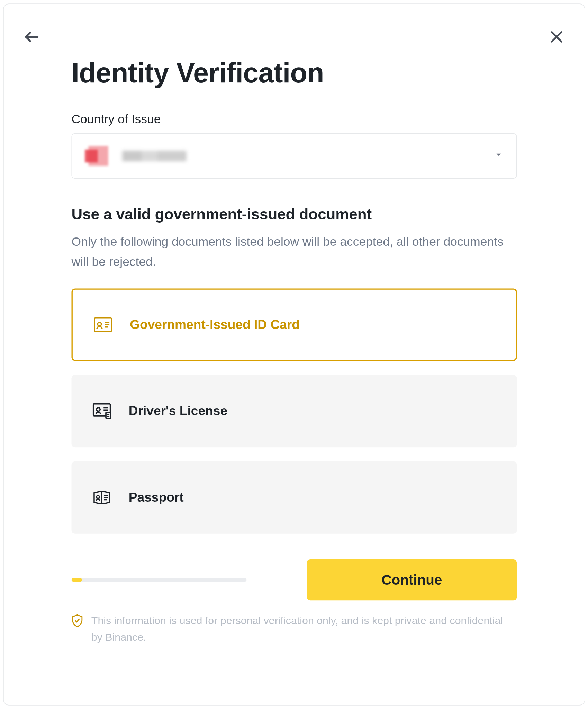 The height and width of the screenshot is (709, 588). What do you see at coordinates (304, 630) in the screenshot?
I see `privacy-footnote-text: This information is used for personal ve…` at bounding box center [304, 630].